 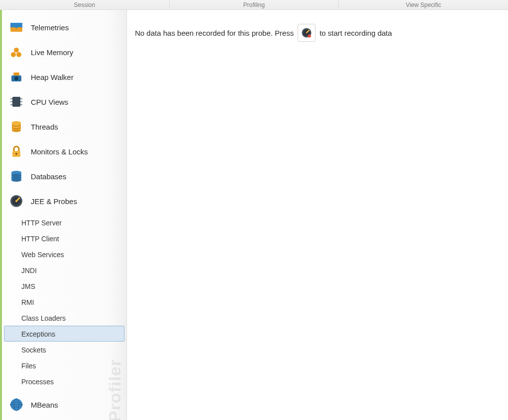 I want to click on menu-session-label: Session, so click(x=84, y=5).